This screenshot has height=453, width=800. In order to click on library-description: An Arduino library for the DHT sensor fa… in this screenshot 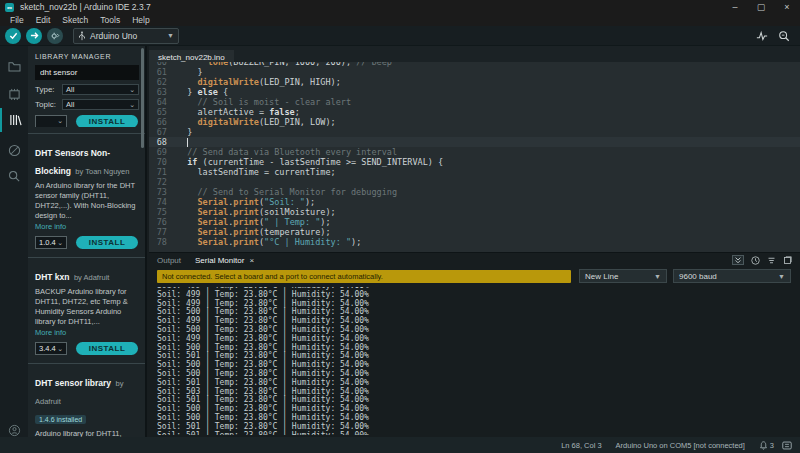, I will do `click(87, 201)`.